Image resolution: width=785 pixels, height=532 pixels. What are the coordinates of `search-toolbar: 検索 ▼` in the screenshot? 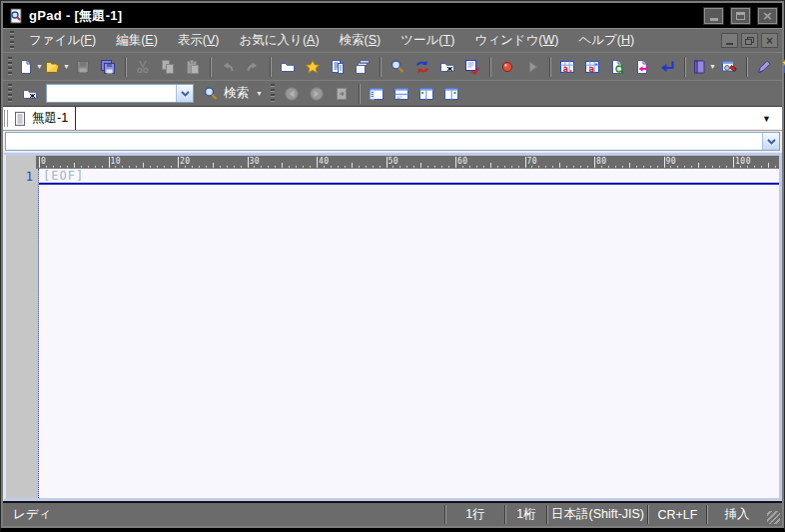 It's located at (392, 93).